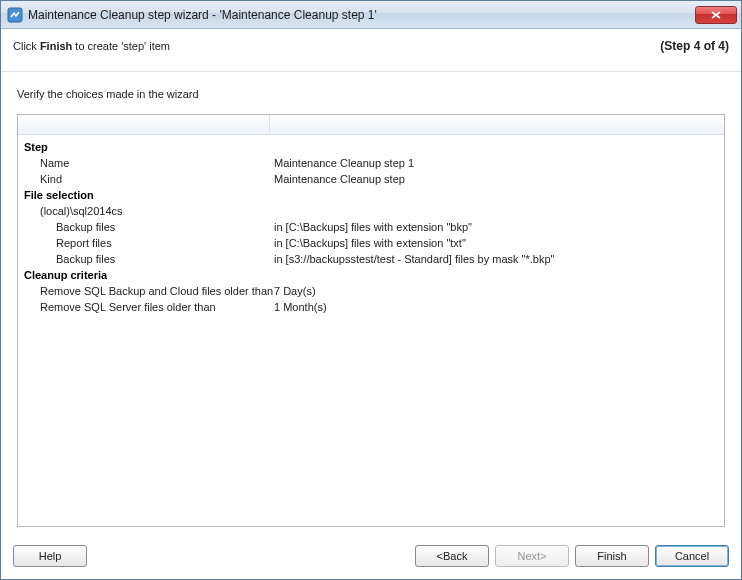 The image size is (742, 580). What do you see at coordinates (371, 243) in the screenshot?
I see `summary-row: Report filesin [C:\Backups] files with e…` at bounding box center [371, 243].